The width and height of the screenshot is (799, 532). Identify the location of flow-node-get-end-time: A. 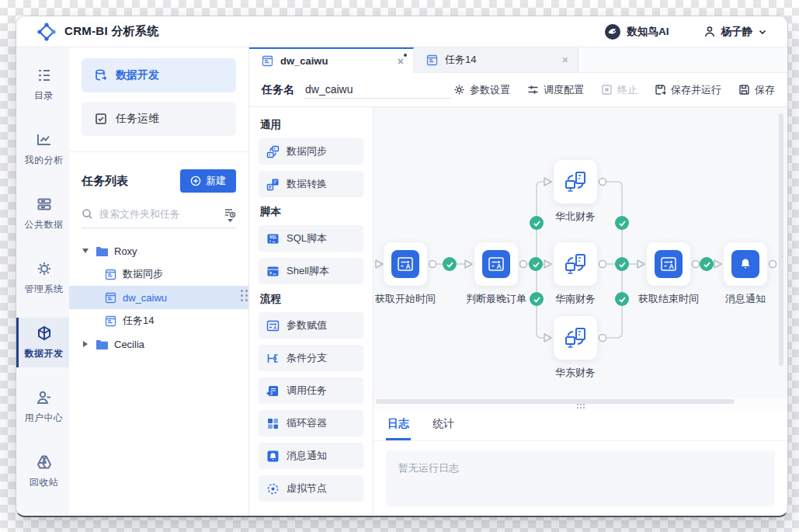
(669, 264).